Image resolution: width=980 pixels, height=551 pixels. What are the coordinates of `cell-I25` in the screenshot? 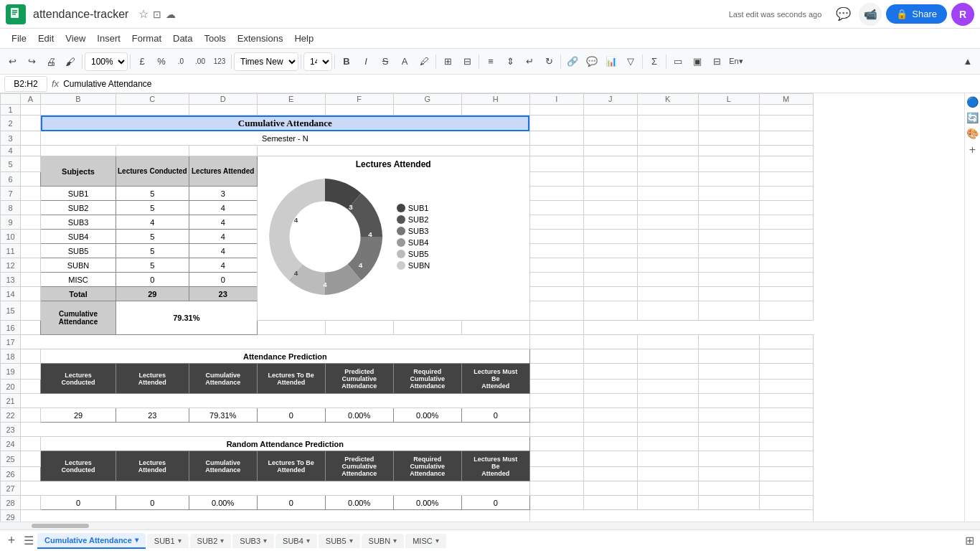 It's located at (557, 459).